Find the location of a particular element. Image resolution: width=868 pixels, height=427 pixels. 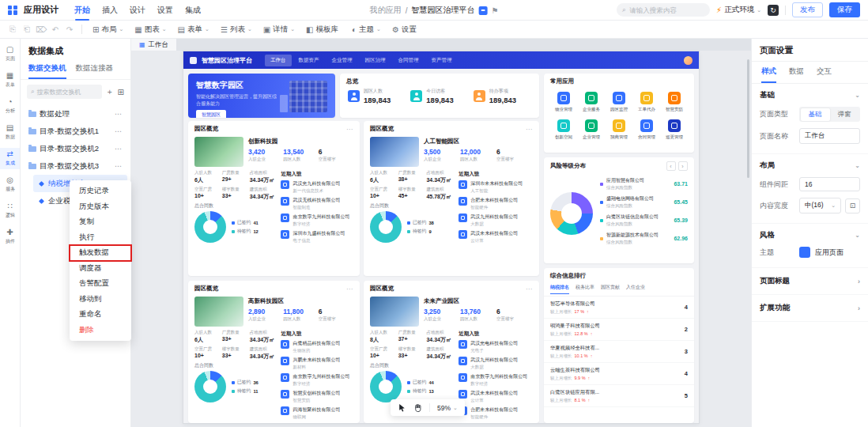

segment-option: 基础 is located at coordinates (816, 115).